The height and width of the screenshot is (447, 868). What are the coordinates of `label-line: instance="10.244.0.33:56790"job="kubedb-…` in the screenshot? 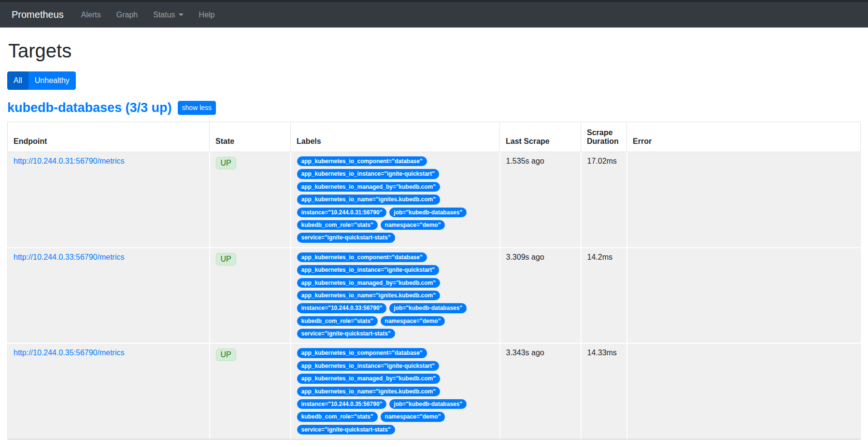 It's located at (395, 308).